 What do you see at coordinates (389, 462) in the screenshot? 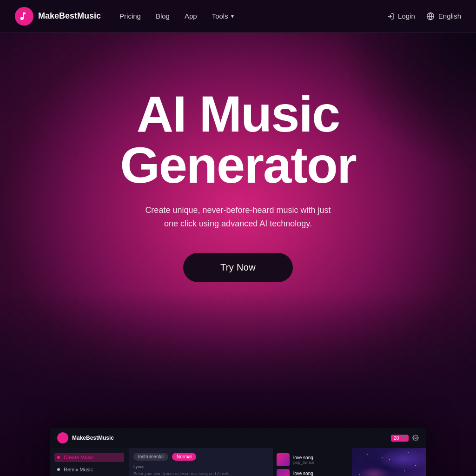
I see `app-nebula-image` at bounding box center [389, 462].